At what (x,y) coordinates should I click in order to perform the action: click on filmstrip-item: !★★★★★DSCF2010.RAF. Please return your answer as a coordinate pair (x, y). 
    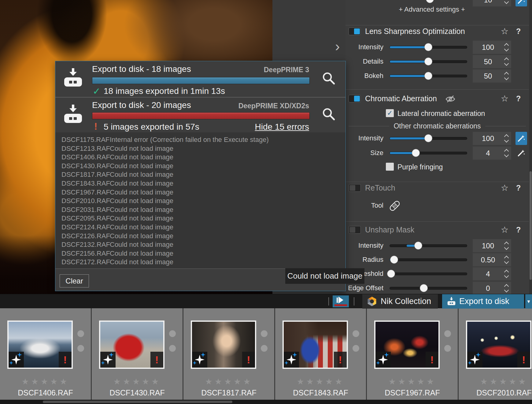
    Looking at the image, I should click on (495, 354).